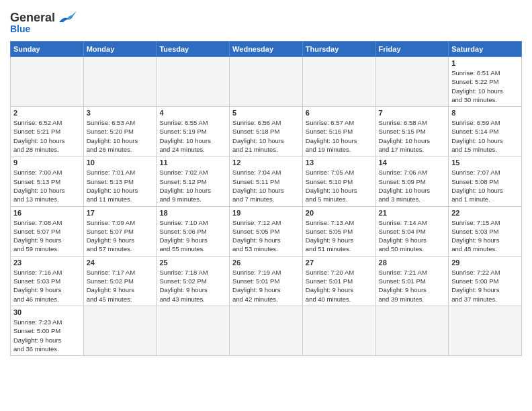 The width and height of the screenshot is (532, 411). Describe the element at coordinates (339, 213) in the screenshot. I see `day-number: 20` at that location.